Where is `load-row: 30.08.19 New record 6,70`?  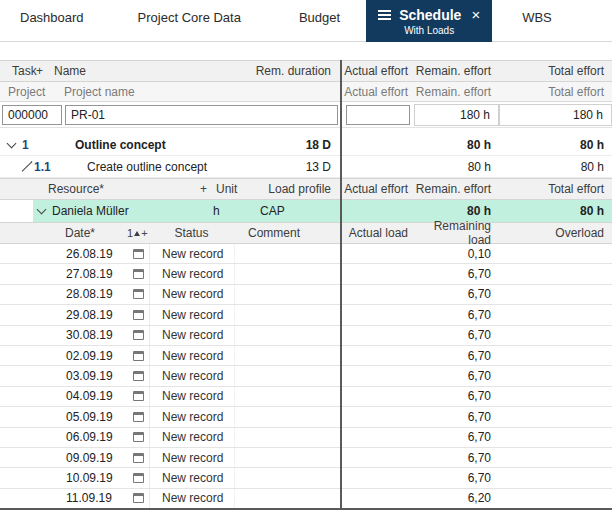 load-row: 30.08.19 New record 6,70 is located at coordinates (306, 336).